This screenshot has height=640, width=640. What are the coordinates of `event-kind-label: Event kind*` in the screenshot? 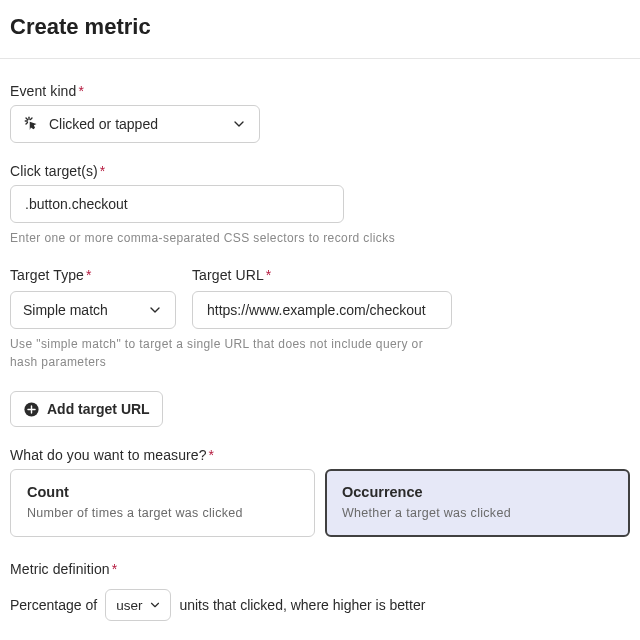 It's located at (320, 91).